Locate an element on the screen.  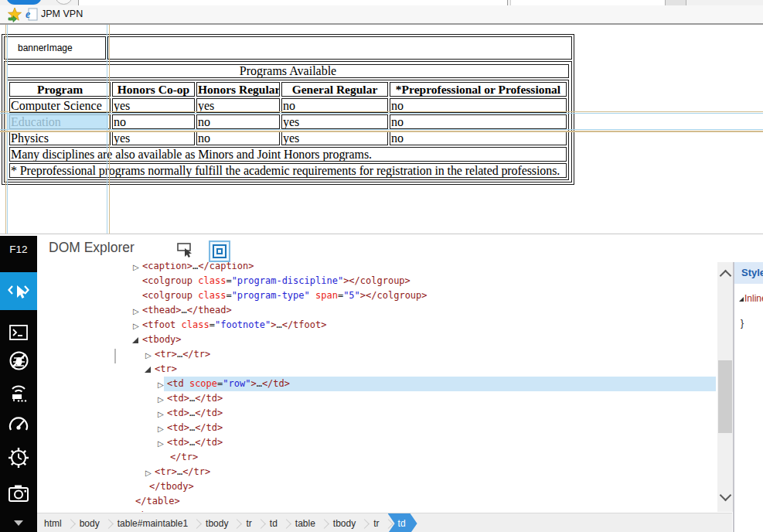
sidebar-profiler-icon is located at coordinates (19, 458).